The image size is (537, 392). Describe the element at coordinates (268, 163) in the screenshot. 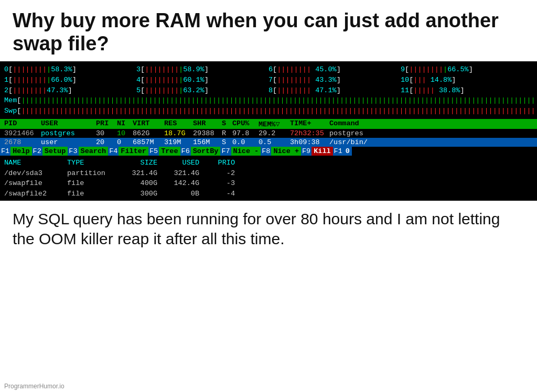

I see `swap-header-row: NAME TYPE SIZE USED PRIO` at that location.